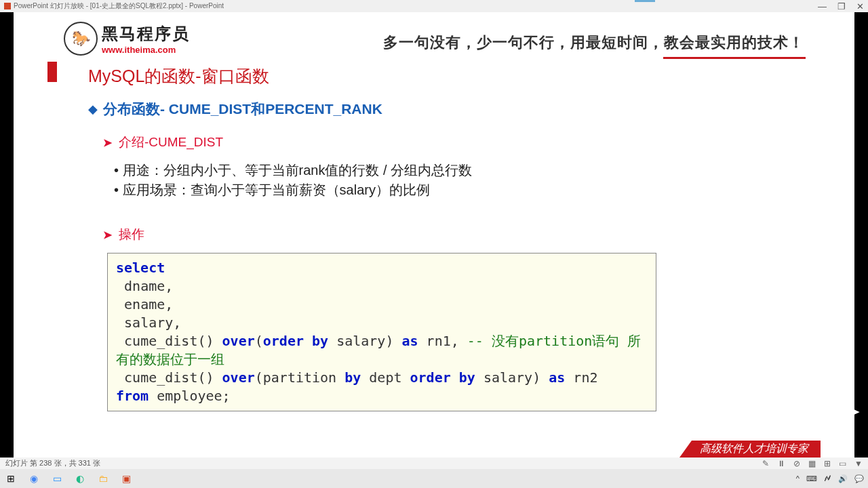 The height and width of the screenshot is (488, 868). Describe the element at coordinates (812, 464) in the screenshot. I see `normal-view-icon: ▦` at that location.